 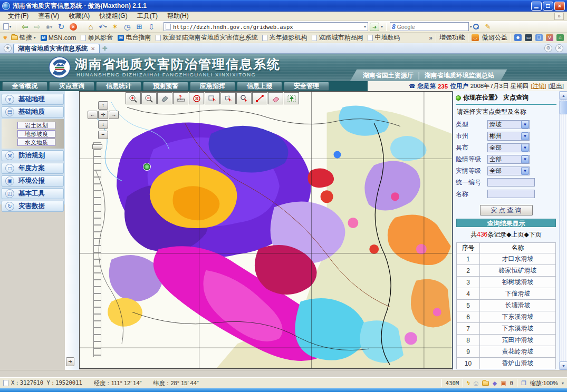 What do you see at coordinates (508, 171) in the screenshot?
I see `damage-level-select: 全部▼` at bounding box center [508, 171].